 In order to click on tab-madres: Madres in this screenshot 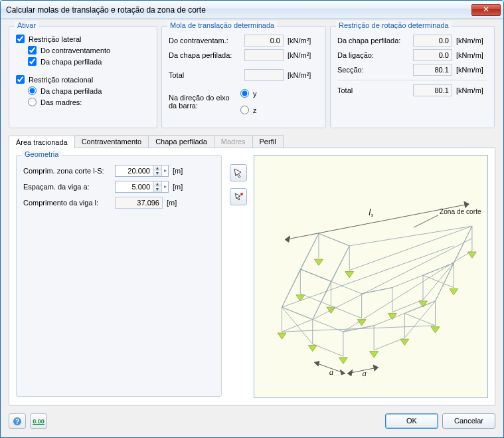, I will do `click(234, 141)`.